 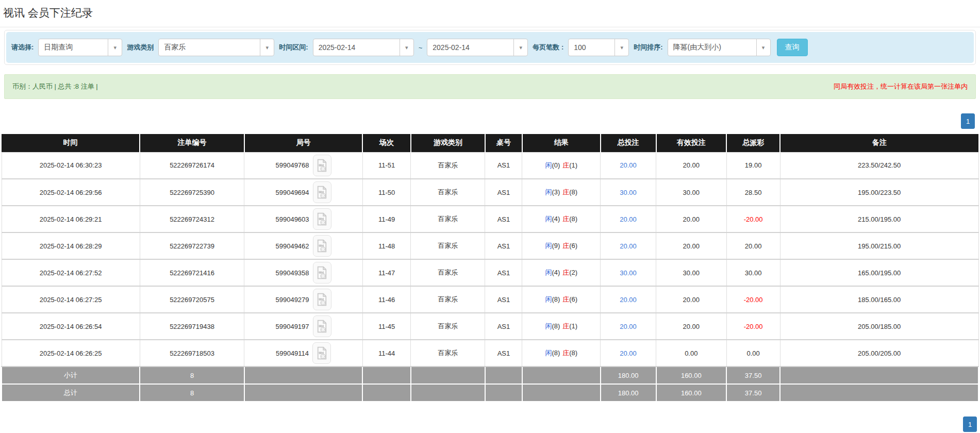 I want to click on time-cell: 2025-02-14 06:28:29, so click(x=71, y=246).